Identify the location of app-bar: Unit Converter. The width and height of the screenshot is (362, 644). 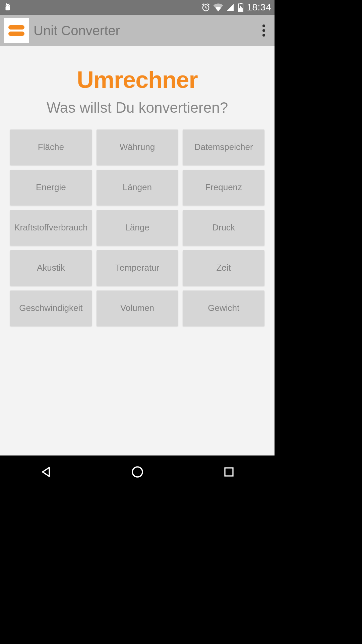
(137, 31).